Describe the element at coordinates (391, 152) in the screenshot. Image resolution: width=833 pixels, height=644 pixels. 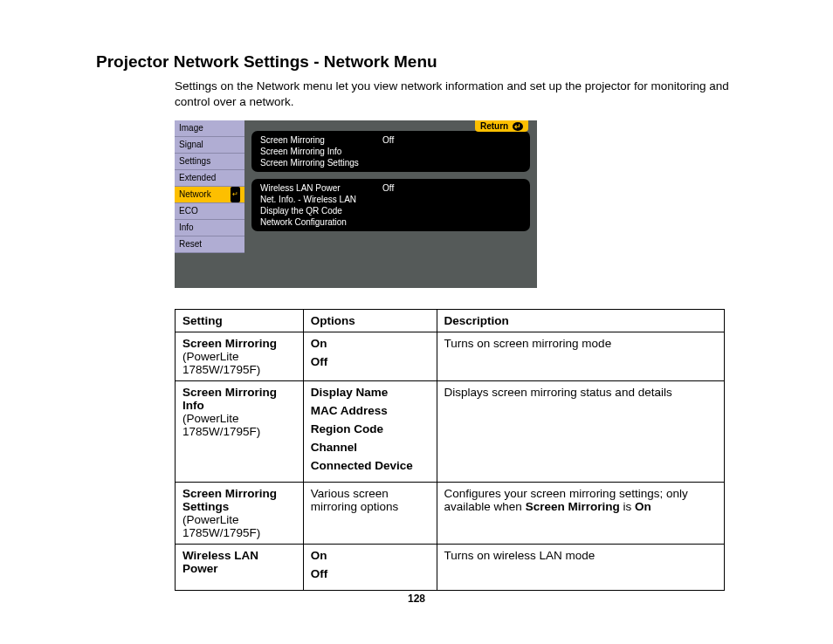
I see `menu-group-1: Screen MirroringOffScreen Mirroring Info…` at that location.